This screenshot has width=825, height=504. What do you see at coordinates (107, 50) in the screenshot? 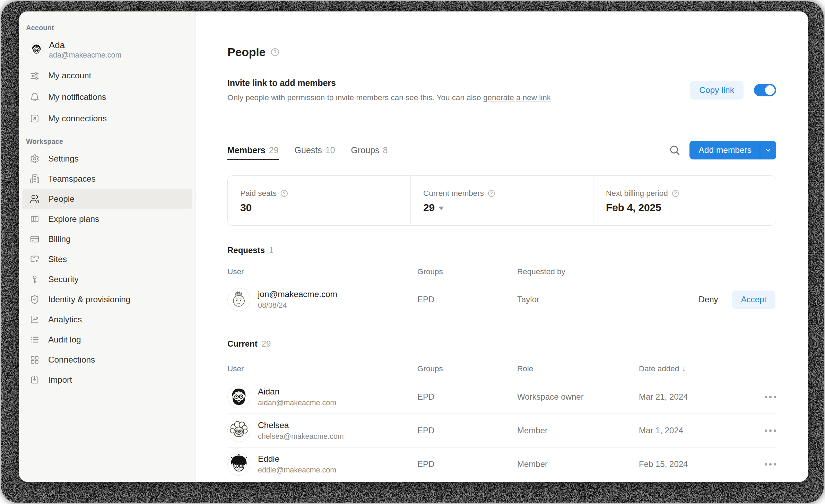
I see `sidebar-account-user: Ada ada@makeacme.com` at bounding box center [107, 50].